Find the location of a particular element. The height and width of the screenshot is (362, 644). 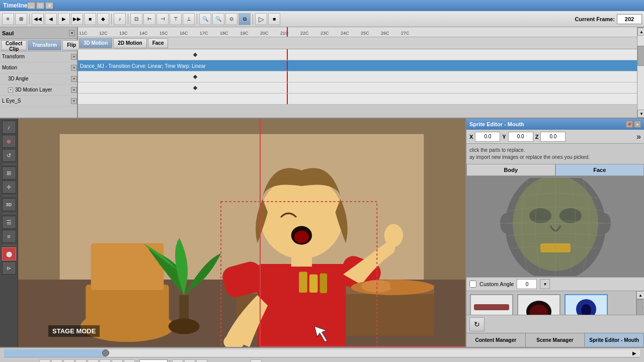

fast-forward-button: ▶▶ is located at coordinates (77, 19).